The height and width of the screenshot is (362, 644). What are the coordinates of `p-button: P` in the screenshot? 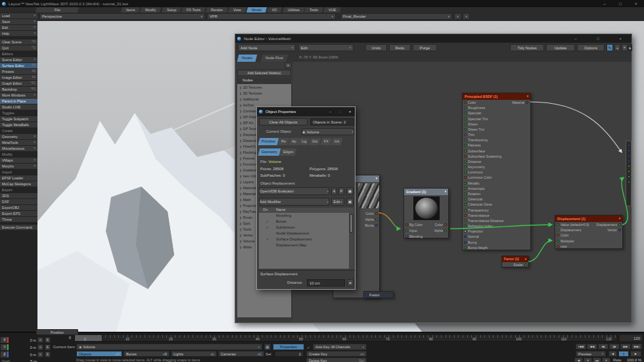 It's located at (342, 191).